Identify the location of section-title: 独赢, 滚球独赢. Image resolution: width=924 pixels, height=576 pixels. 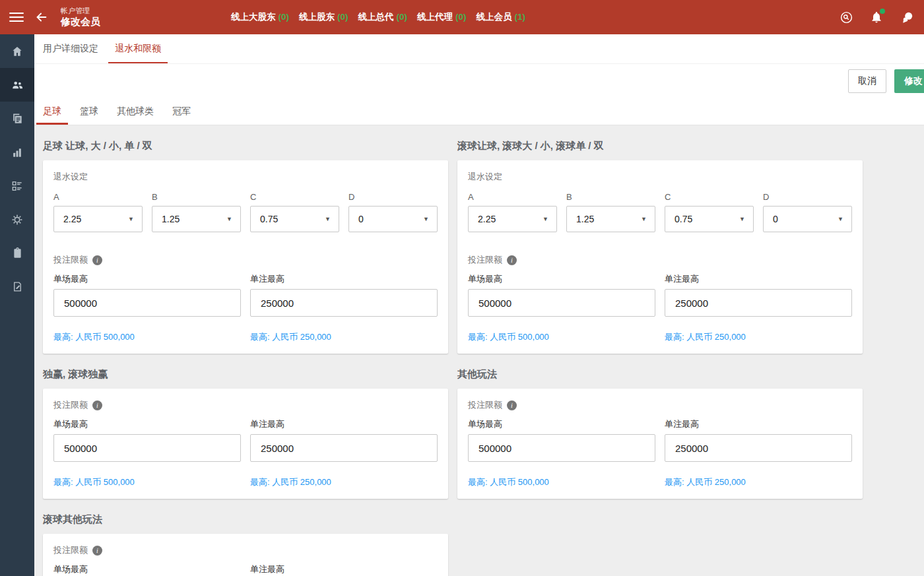
(246, 375).